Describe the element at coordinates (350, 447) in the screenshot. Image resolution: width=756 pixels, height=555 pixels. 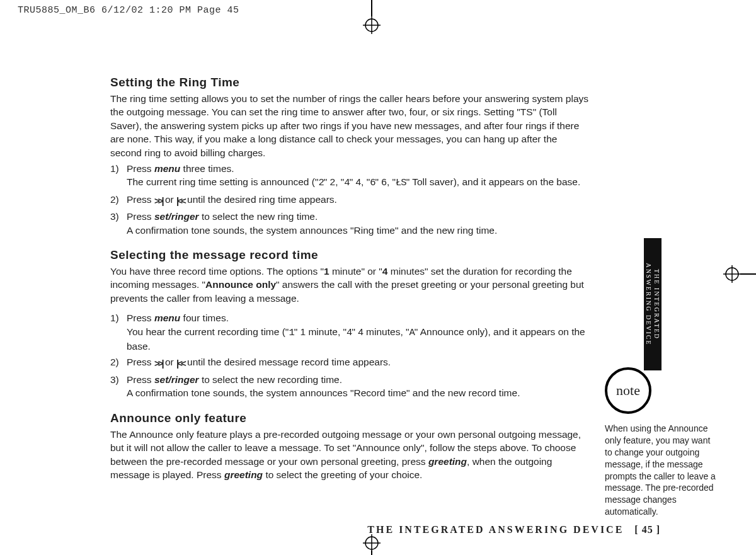
I see `section-announce-only: Announce only feature The Announce only …` at that location.